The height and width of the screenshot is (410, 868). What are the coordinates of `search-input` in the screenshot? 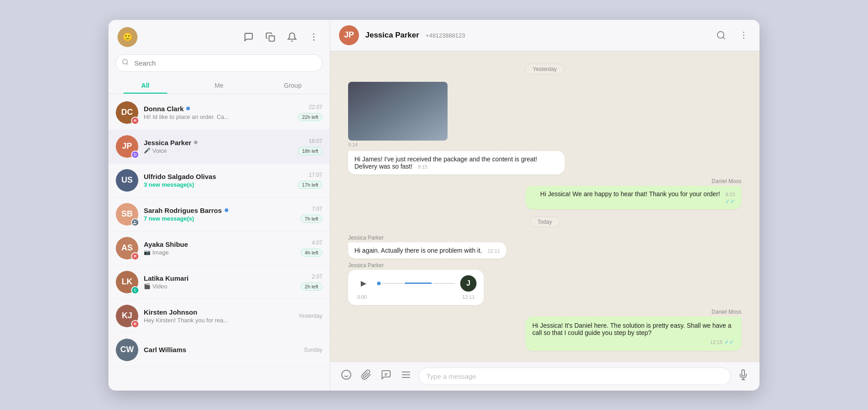 It's located at (219, 63).